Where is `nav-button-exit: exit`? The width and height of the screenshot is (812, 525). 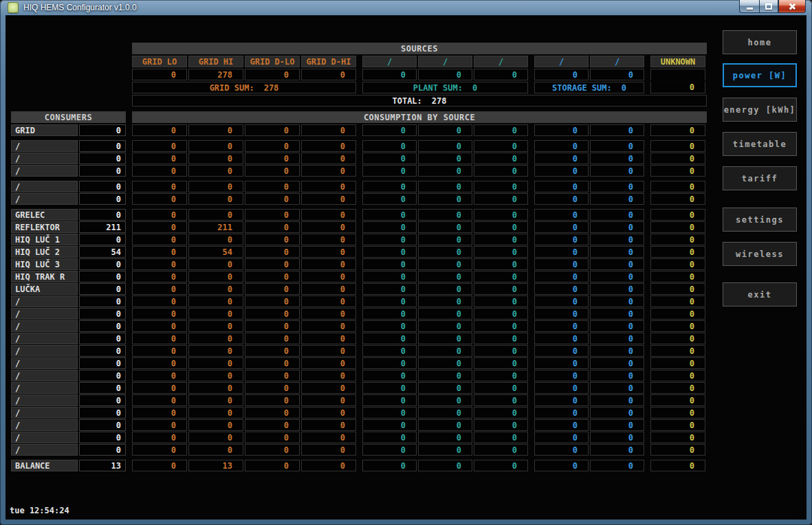
nav-button-exit: exit is located at coordinates (760, 294).